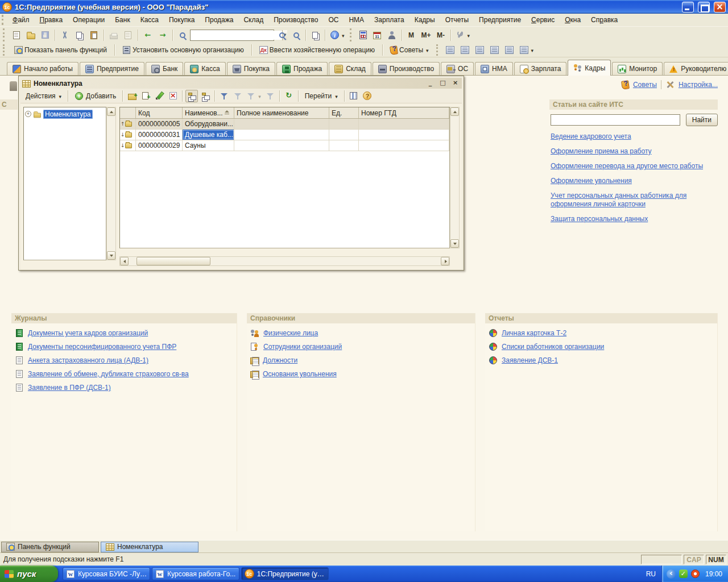 This screenshot has width=728, height=582. I want to click on menu-item-nma: НМА, so click(356, 20).